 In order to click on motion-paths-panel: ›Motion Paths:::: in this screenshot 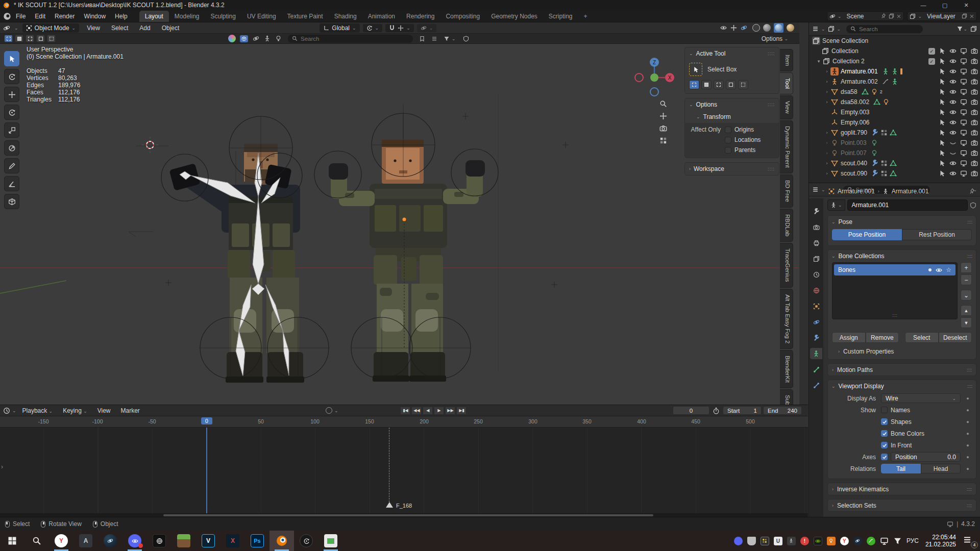, I will do `click(902, 369)`.